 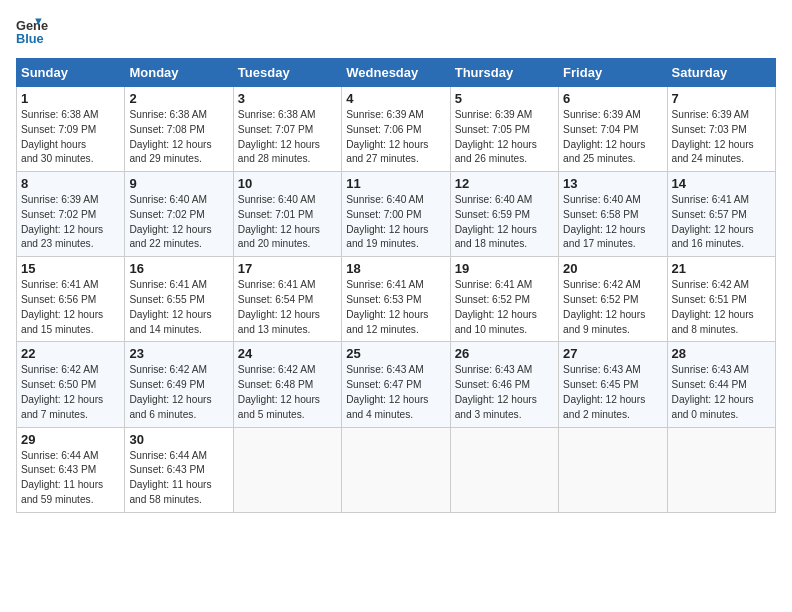 What do you see at coordinates (504, 130) in the screenshot?
I see `calendar-day-5: 5Sunrise: 6:39 AMSunset: 7:05 PMDaylight…` at bounding box center [504, 130].